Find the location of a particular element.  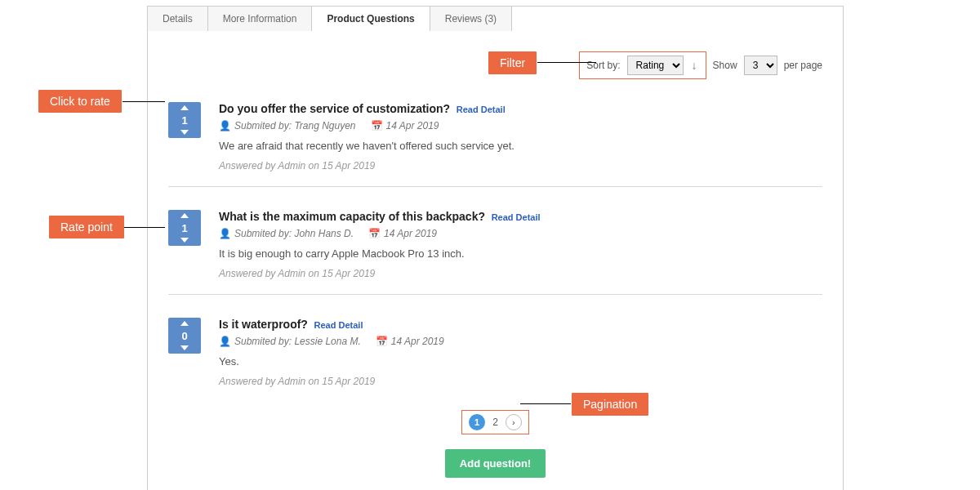

tab-more-info: More Information is located at coordinates (260, 18).